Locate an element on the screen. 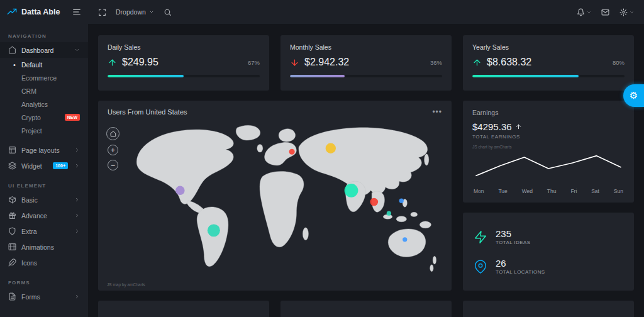 This screenshot has width=644, height=317. sidebar-item-label: Icons is located at coordinates (29, 263).